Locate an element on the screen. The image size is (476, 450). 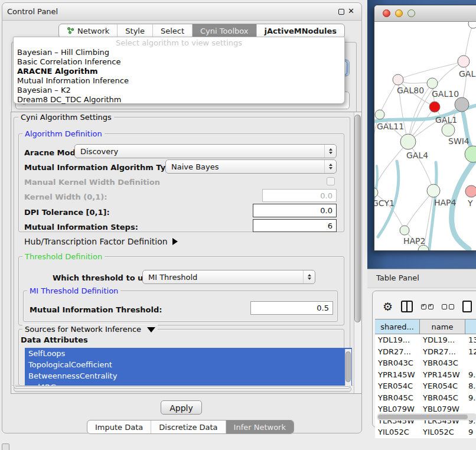
tab-style: Style is located at coordinates (135, 31).